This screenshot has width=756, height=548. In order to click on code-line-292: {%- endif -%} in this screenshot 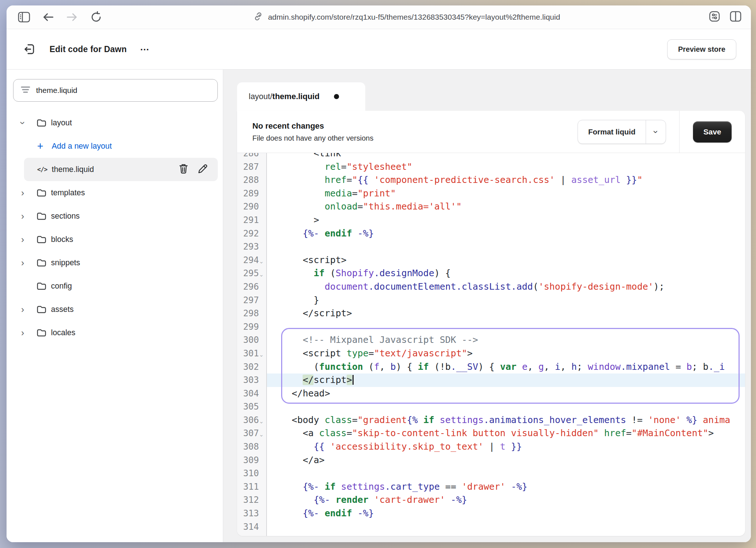, I will do `click(506, 234)`.